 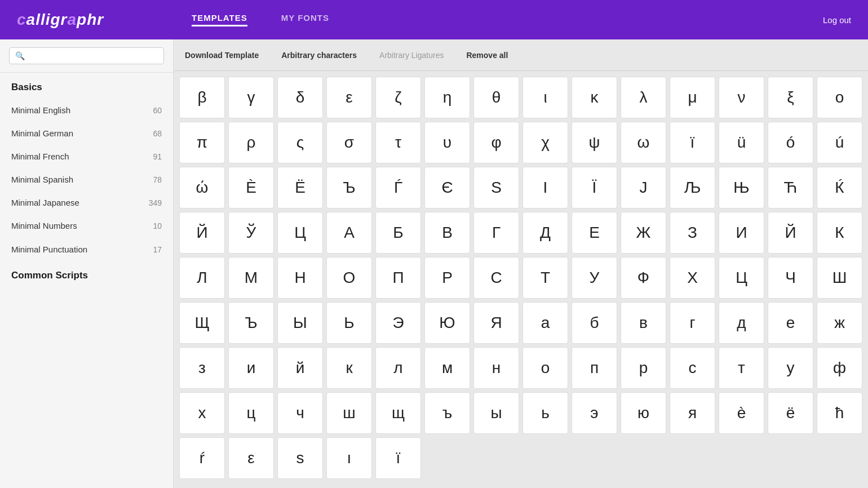 What do you see at coordinates (790, 413) in the screenshot?
I see `char-cell: ё` at bounding box center [790, 413].